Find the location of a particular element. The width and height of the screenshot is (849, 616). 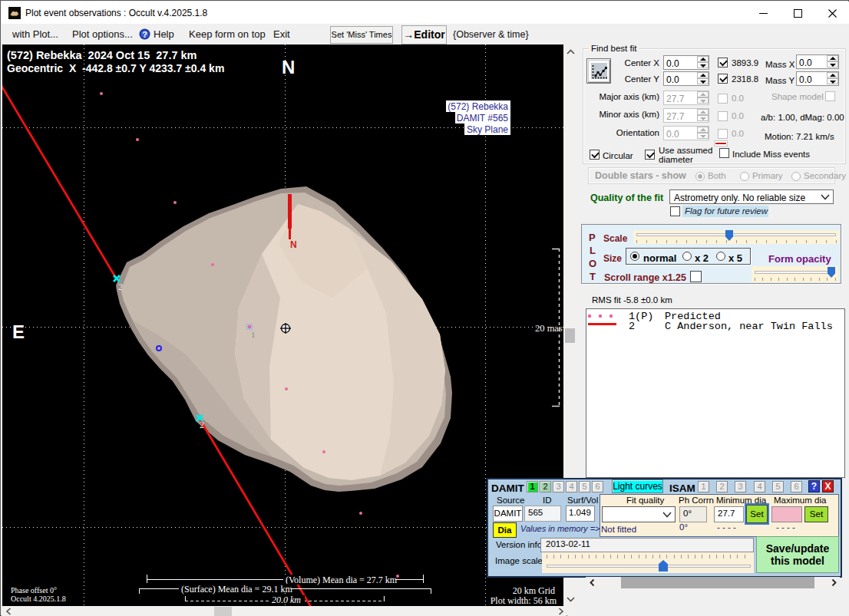

svg-text: E is located at coordinates (18, 331).